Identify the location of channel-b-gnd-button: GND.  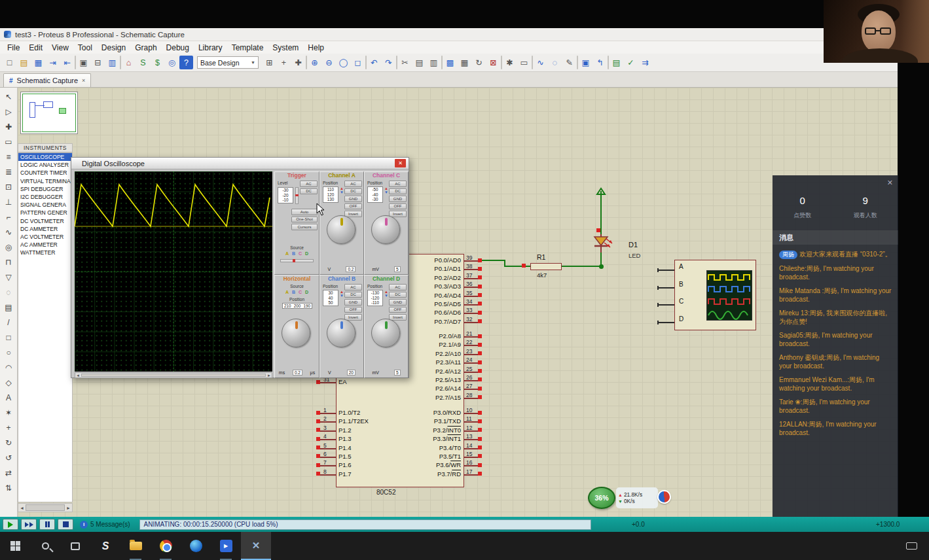
(354, 302).